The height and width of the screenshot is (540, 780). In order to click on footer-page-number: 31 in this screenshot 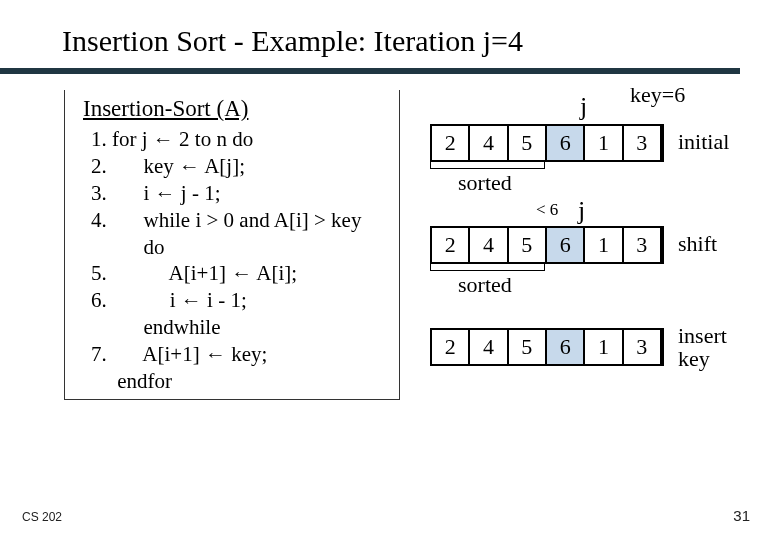, I will do `click(742, 516)`.